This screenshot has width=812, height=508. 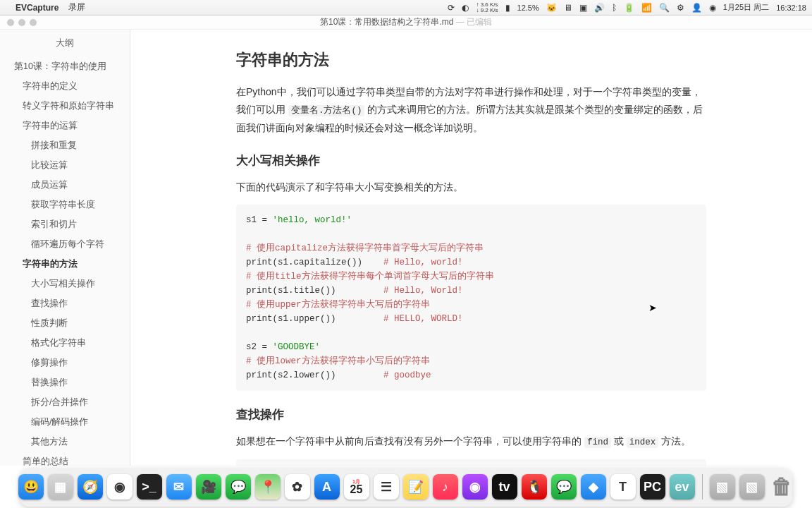 What do you see at coordinates (65, 244) in the screenshot?
I see `outline-item: 循环遍历每个字符` at bounding box center [65, 244].